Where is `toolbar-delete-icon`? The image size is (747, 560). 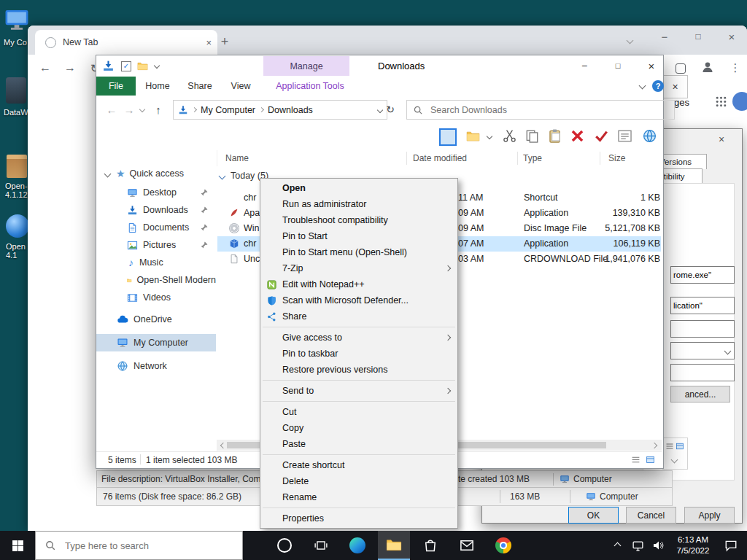 toolbar-delete-icon is located at coordinates (578, 136).